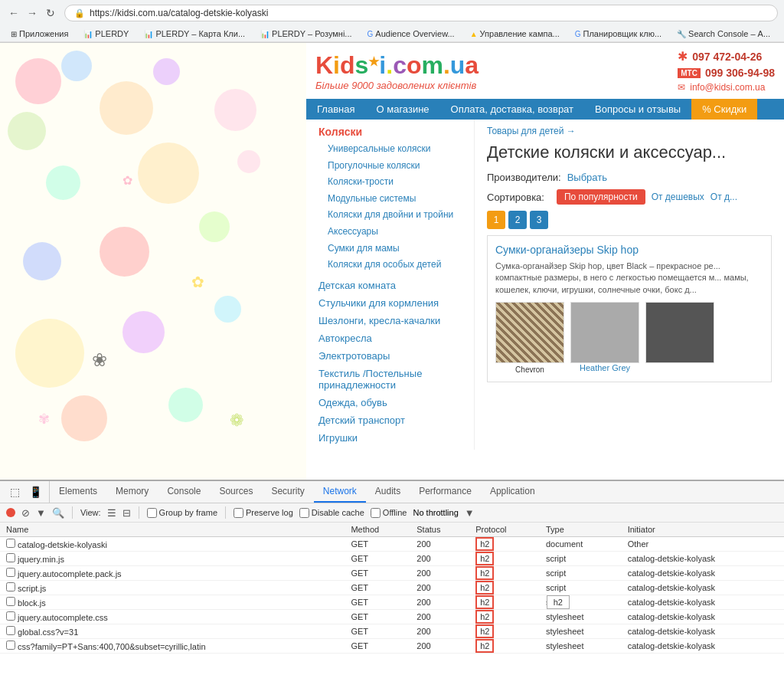  I want to click on product-title: Сумки-органайзеры Skip hop, so click(629, 250).